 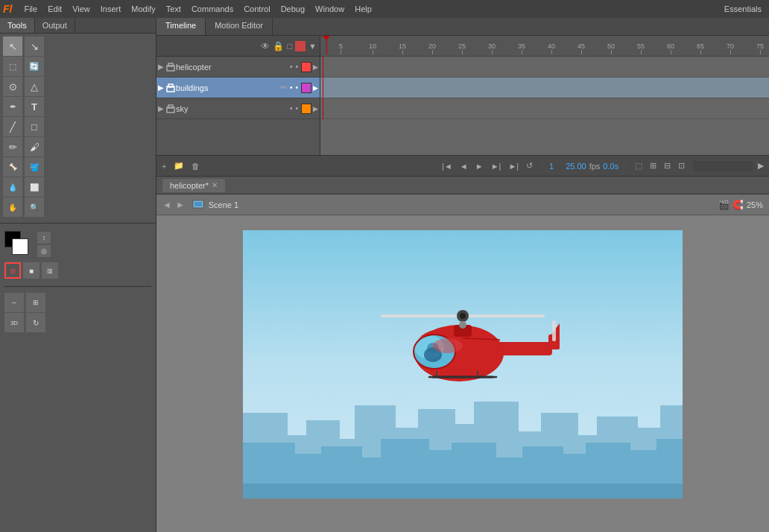 I want to click on menu-debug: Debug, so click(x=293, y=9).